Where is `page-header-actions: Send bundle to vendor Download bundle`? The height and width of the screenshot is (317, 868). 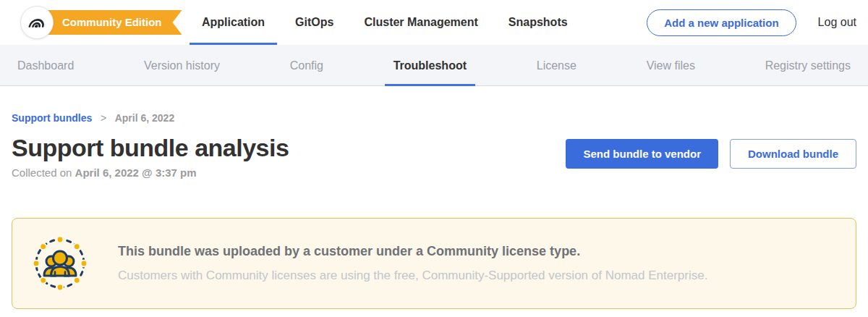
page-header-actions: Send bundle to vendor Download bundle is located at coordinates (711, 152).